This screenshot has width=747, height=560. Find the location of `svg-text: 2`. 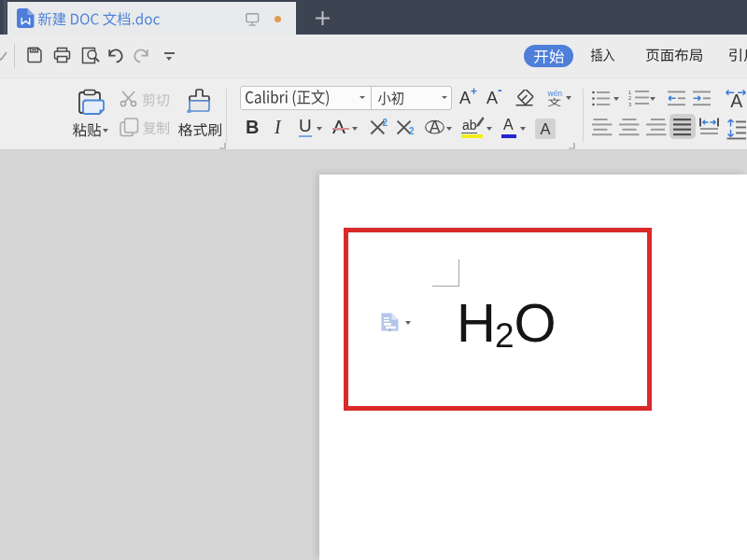

svg-text: 2 is located at coordinates (629, 98).